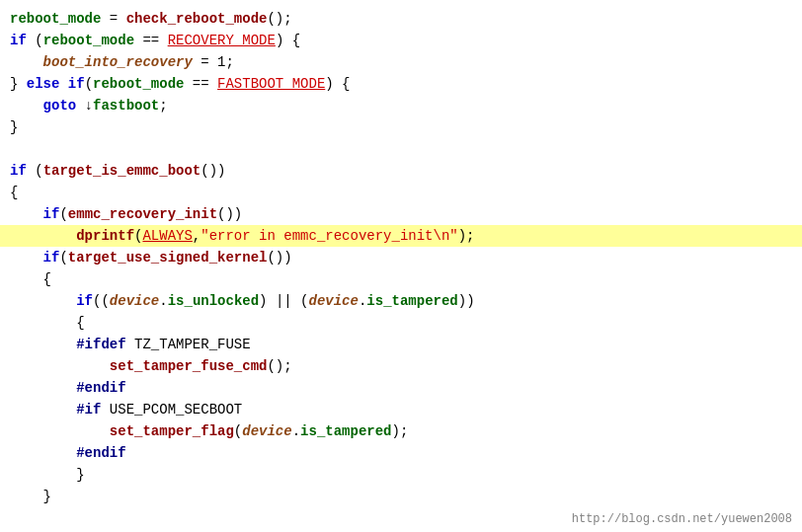 This screenshot has width=802, height=532. I want to click on code-token: FASTBOOT_MODE, so click(271, 84).